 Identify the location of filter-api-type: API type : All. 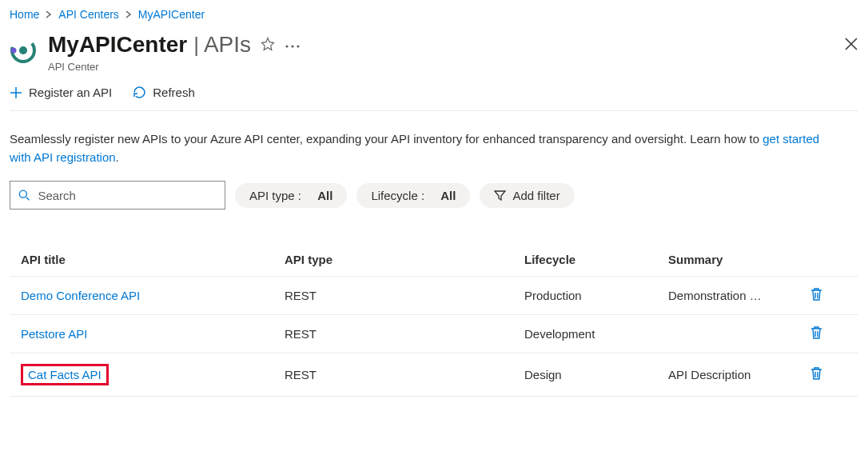
(291, 195).